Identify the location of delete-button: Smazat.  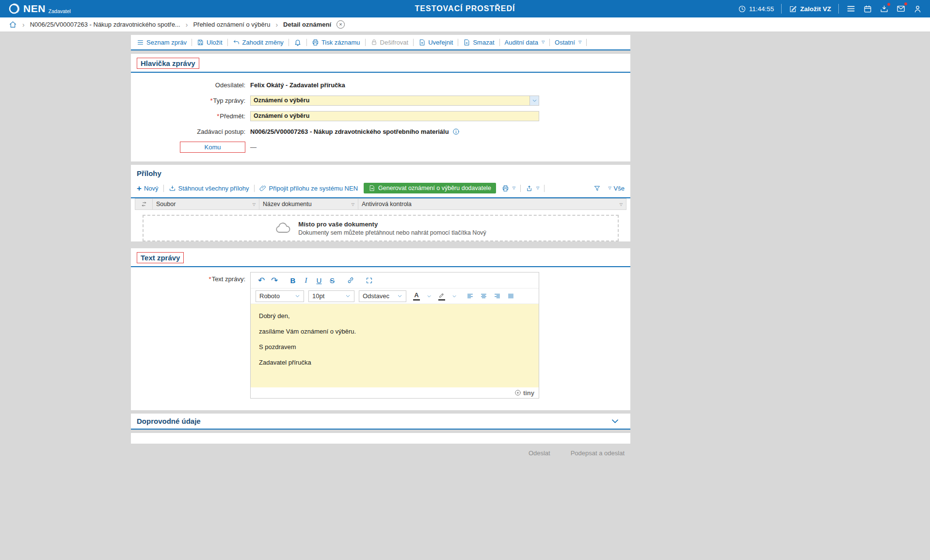
(479, 43).